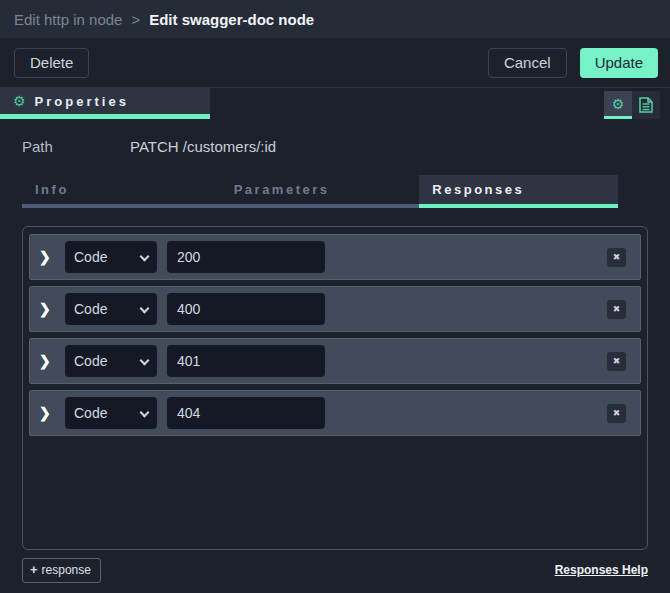  What do you see at coordinates (105, 104) in the screenshot?
I see `tab-properties: ⚙ Properties` at bounding box center [105, 104].